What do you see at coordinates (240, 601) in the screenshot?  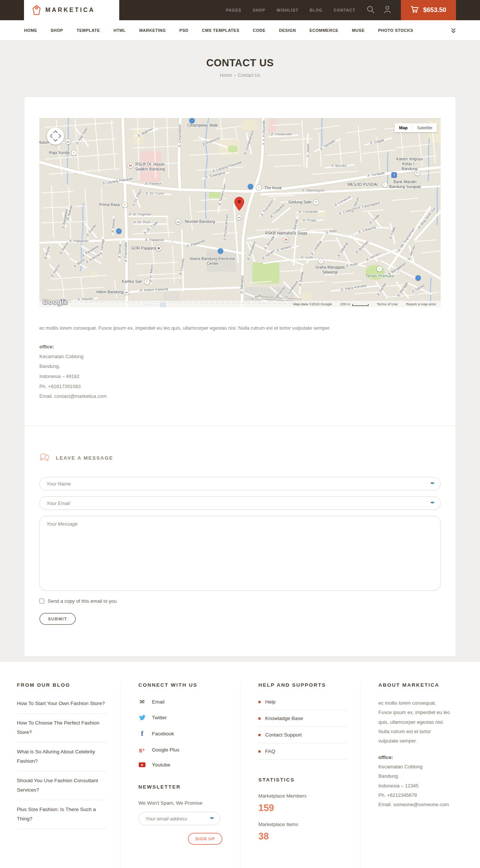 I see `send-copy-row: Send a copy of this email to you` at bounding box center [240, 601].